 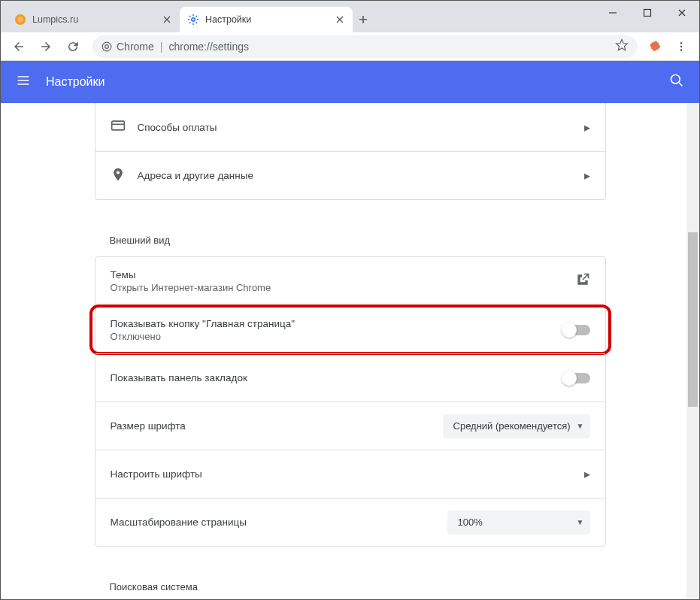 I want to click on row-label: Размер шрифта, so click(x=277, y=426).